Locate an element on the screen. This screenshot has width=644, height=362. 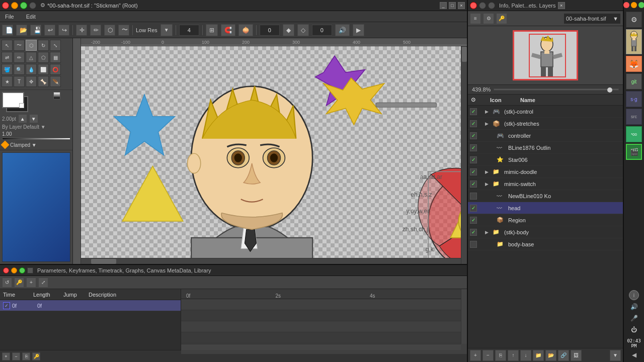
bline-tool: ✏ is located at coordinates (19, 57).